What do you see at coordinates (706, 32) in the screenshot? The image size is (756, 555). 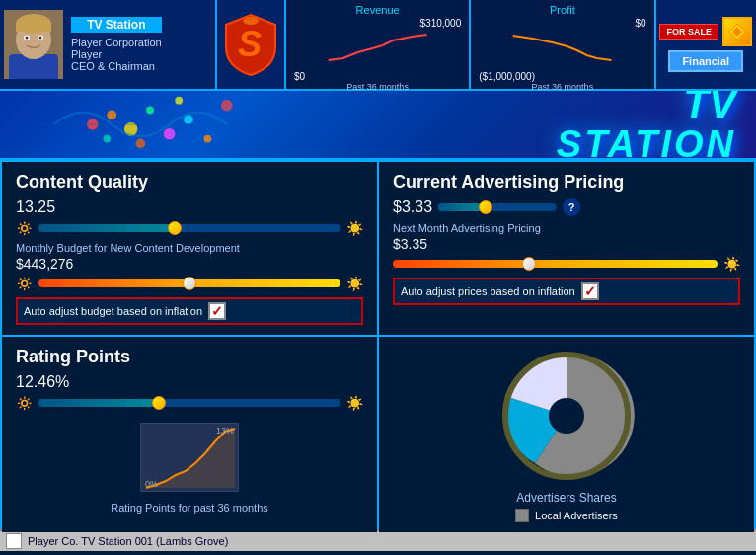 I see `header-icon-row: FOR SALE` at bounding box center [706, 32].